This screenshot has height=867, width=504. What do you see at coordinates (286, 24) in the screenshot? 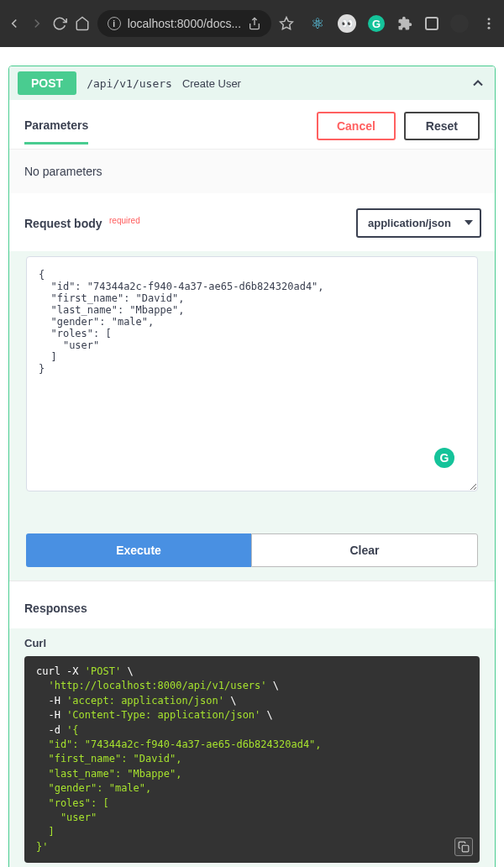
I see `star-icon` at bounding box center [286, 24].